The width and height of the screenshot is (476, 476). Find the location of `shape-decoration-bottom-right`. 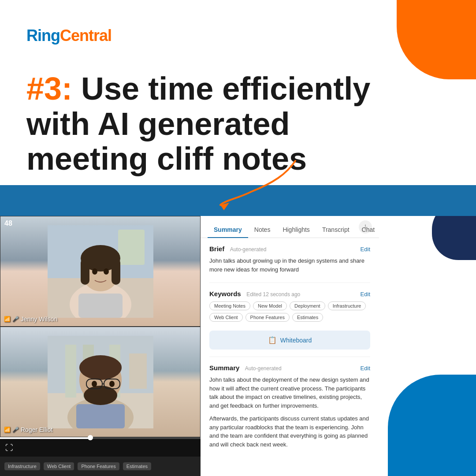

shape-decoration-bottom-right is located at coordinates (432, 425).